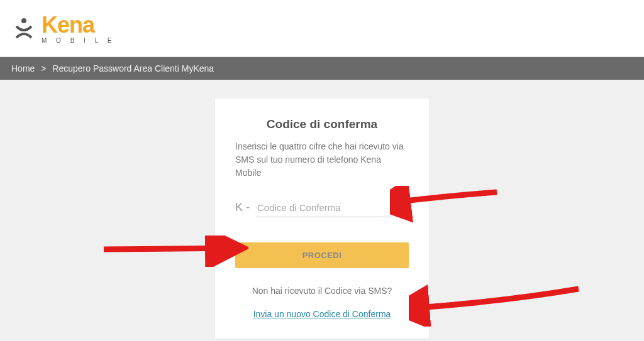 The image size is (644, 341). I want to click on logo: Kena M O B I L E, so click(322, 29).